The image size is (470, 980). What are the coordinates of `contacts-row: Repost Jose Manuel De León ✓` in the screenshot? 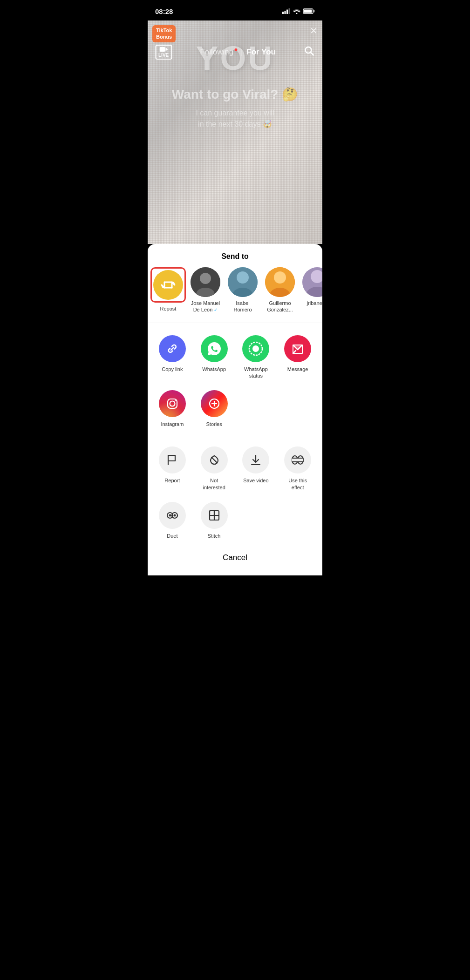 It's located at (235, 294).